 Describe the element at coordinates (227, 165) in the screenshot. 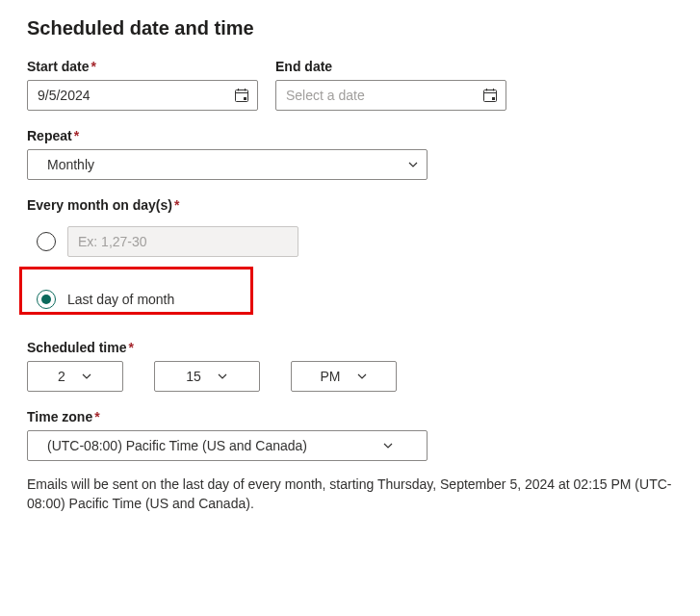

I see `repeat-select: Monthly` at that location.